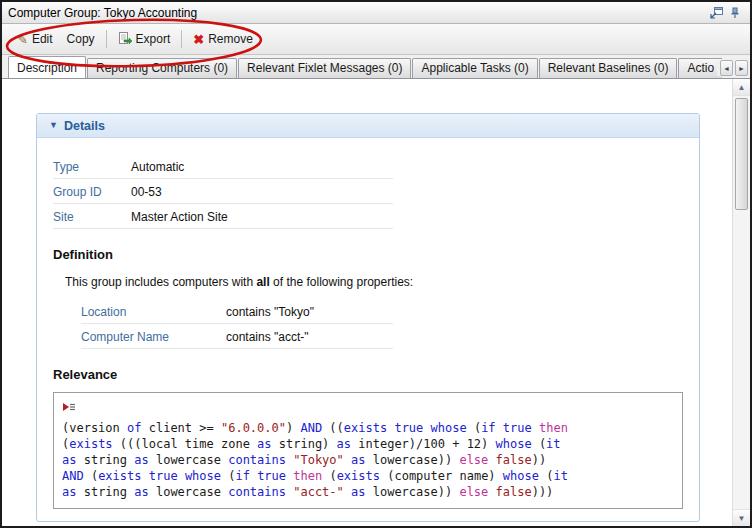 This screenshot has height=528, width=752. What do you see at coordinates (358, 13) in the screenshot?
I see `window-title: Computer Group: Tokyo Accounting` at bounding box center [358, 13].